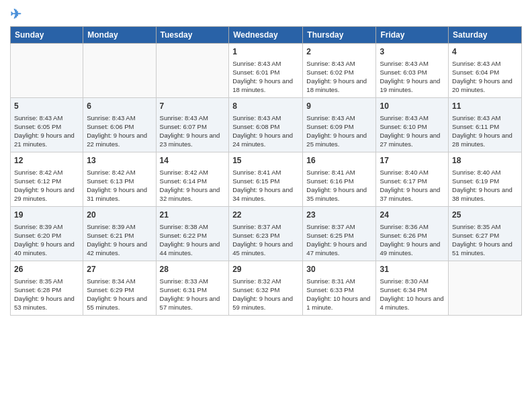  What do you see at coordinates (485, 179) in the screenshot?
I see `day-cell-18: 18Sunrise: 8:40 AM Sunset: 6:19 PM Dayli…` at bounding box center [485, 179].